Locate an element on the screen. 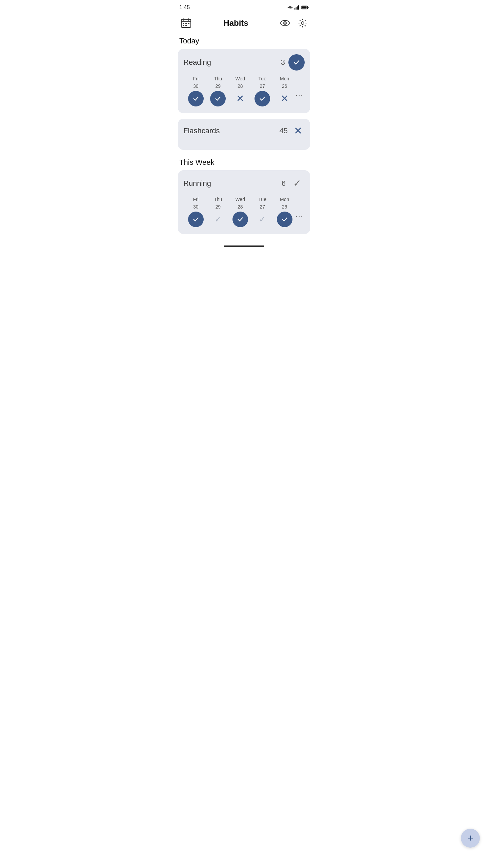 The width and height of the screenshot is (488, 868). calendar-icon is located at coordinates (186, 23).